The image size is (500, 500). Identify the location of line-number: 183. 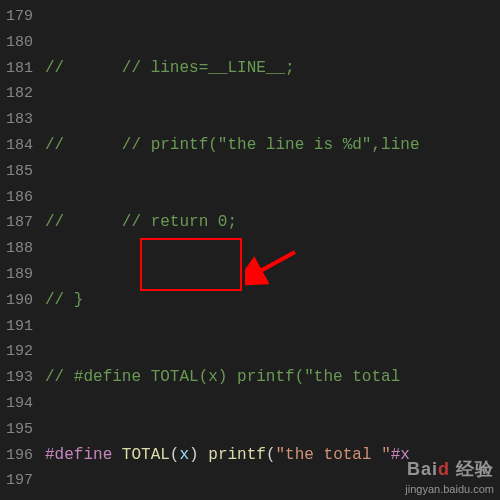
(20, 120).